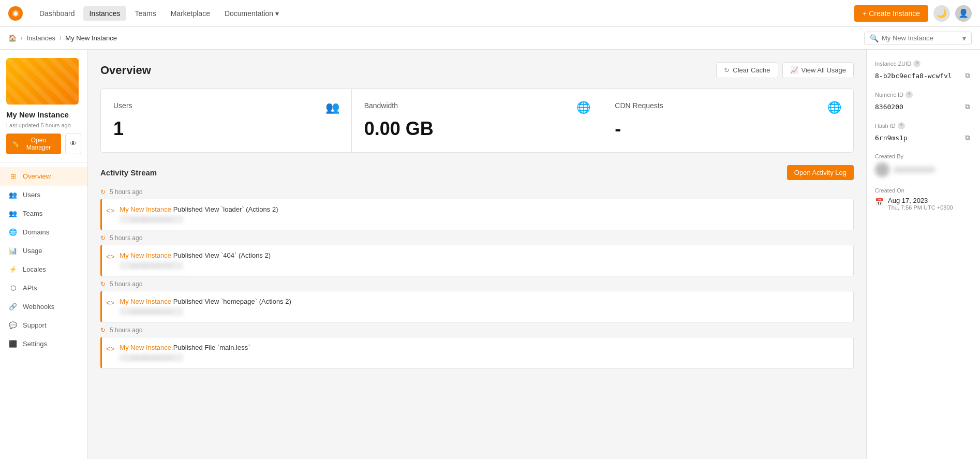 Image resolution: width=980 pixels, height=459 pixels. I want to click on hash-id-tooltip: ?, so click(901, 126).